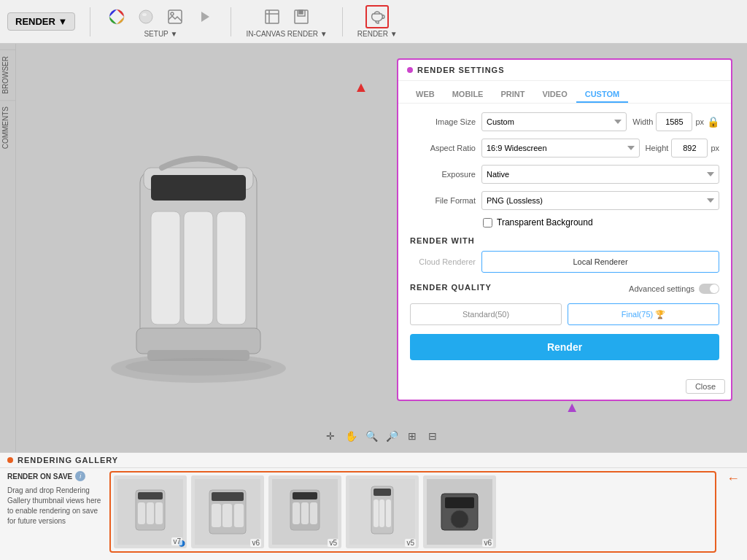  Describe the element at coordinates (374, 461) in the screenshot. I see `gallery-header: RENDERING GALLERY` at that location.